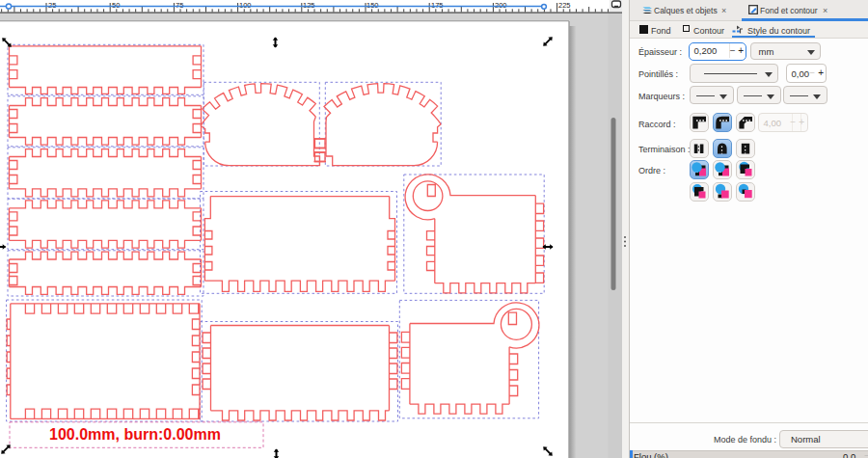 The height and width of the screenshot is (458, 868). What do you see at coordinates (502, 6) in the screenshot?
I see `svg-text: 200` at bounding box center [502, 6].